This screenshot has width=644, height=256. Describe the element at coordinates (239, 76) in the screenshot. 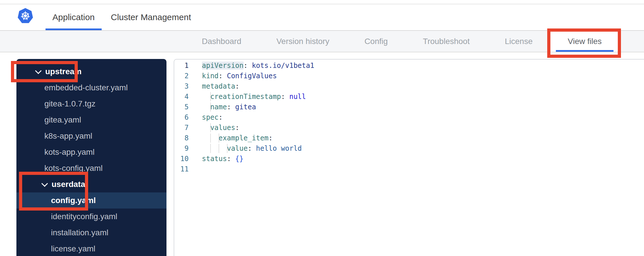

I see `line-content: kind: ConfigValues` at that location.